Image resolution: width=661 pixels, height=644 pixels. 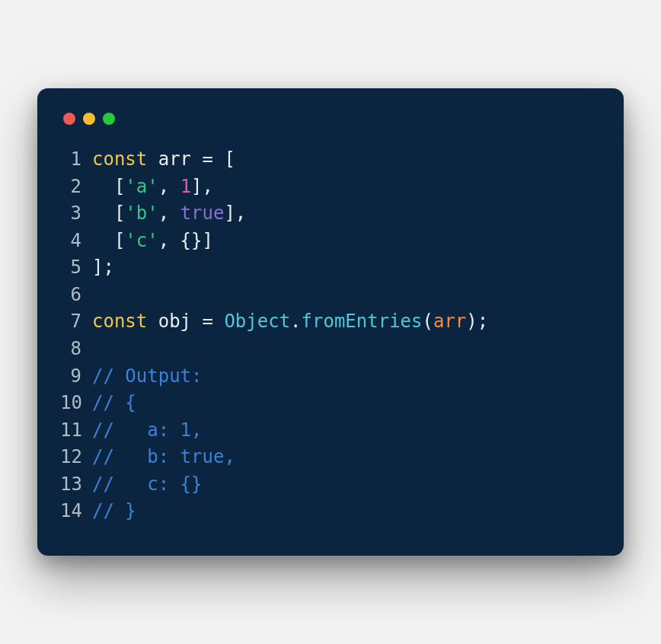 I want to click on code-token: // Output:, so click(x=148, y=376).